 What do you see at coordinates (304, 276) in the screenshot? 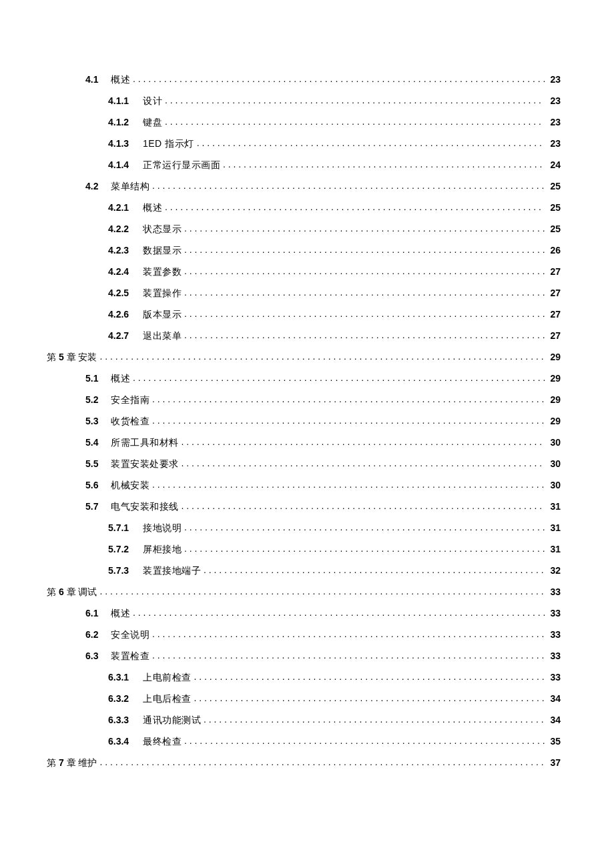
I see `toc-entry: 4.2.4装置参数27` at bounding box center [304, 276].